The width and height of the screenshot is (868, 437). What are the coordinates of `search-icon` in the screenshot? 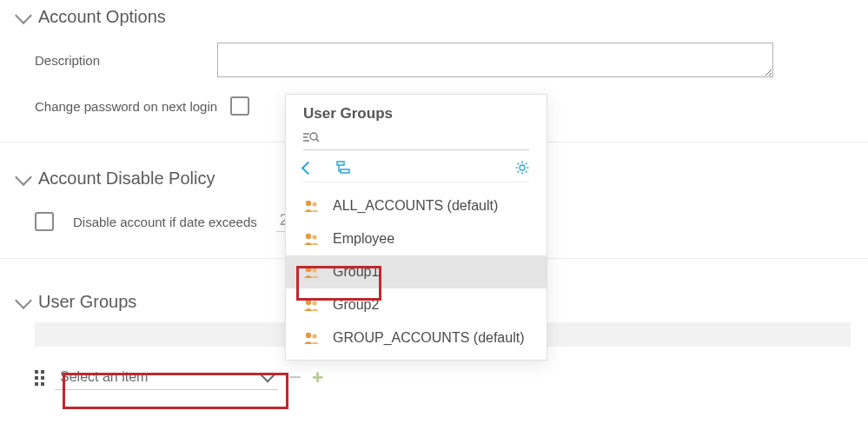 It's located at (312, 137).